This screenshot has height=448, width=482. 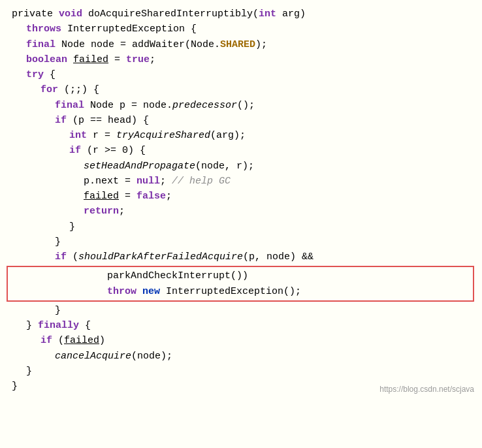 I want to click on code-line: failed = false;, so click(x=244, y=196).